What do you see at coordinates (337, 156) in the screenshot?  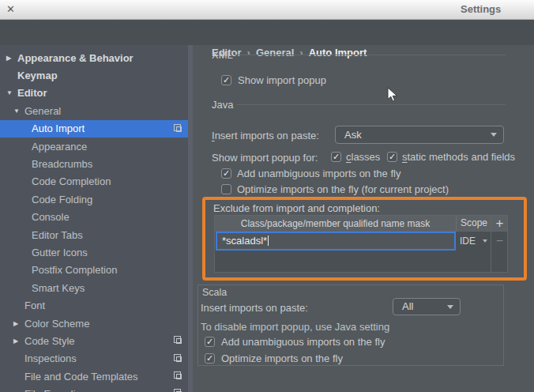 I see `java-classes-checkbox` at bounding box center [337, 156].